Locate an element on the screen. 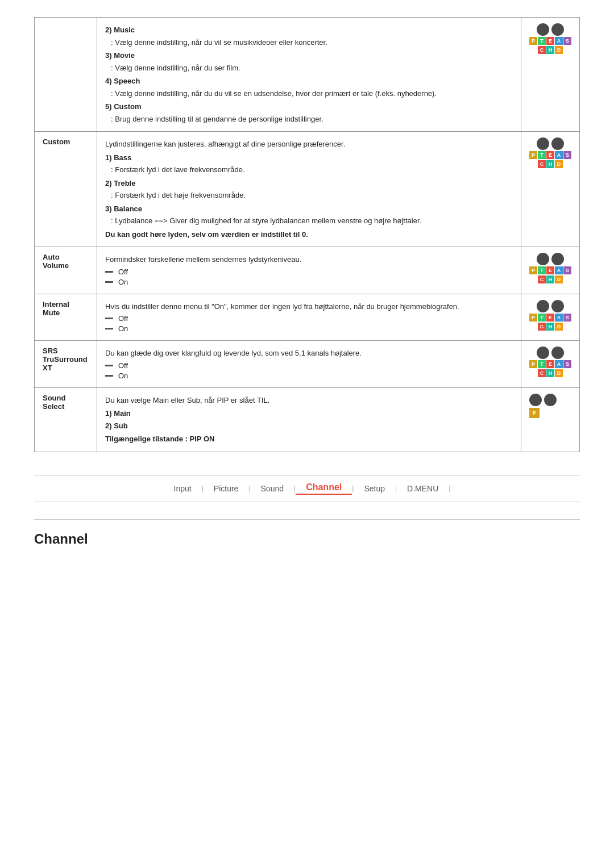 The width and height of the screenshot is (614, 868). dash-icon-off is located at coordinates (109, 272).